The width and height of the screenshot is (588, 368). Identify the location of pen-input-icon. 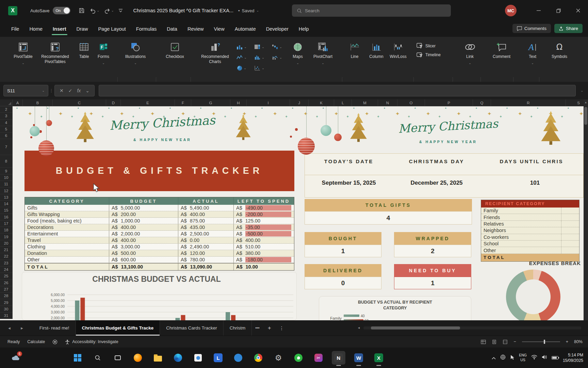
(512, 358).